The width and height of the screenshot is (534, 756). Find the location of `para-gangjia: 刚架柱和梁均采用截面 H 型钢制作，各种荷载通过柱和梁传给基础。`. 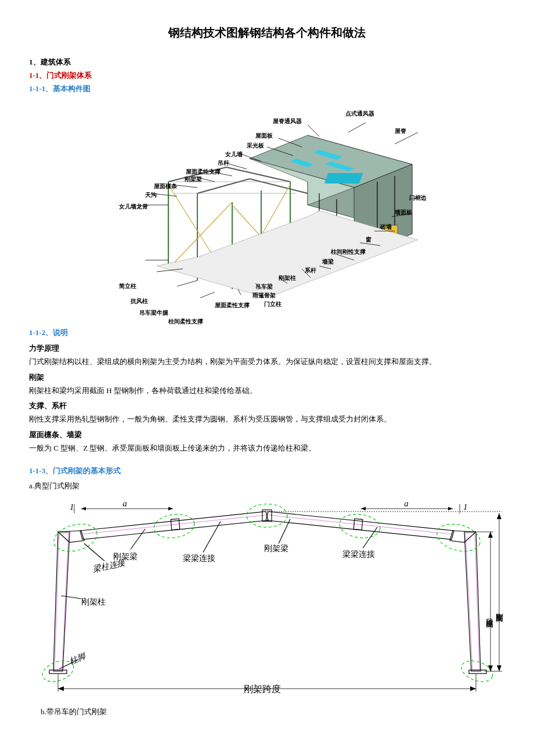

para-gangjia: 刚架柱和梁均采用截面 H 型钢制作，各种荷载通过柱和梁传给基础。 is located at coordinates (267, 391).